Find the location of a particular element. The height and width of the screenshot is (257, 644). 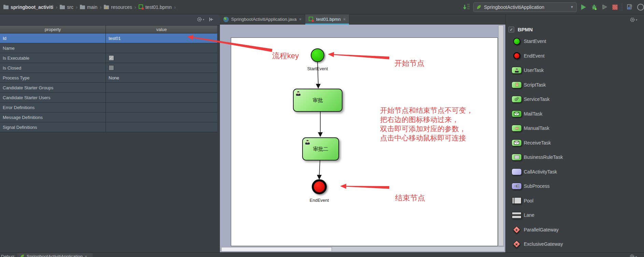

debug-toolwindow-label: Debug: is located at coordinates (8, 256).